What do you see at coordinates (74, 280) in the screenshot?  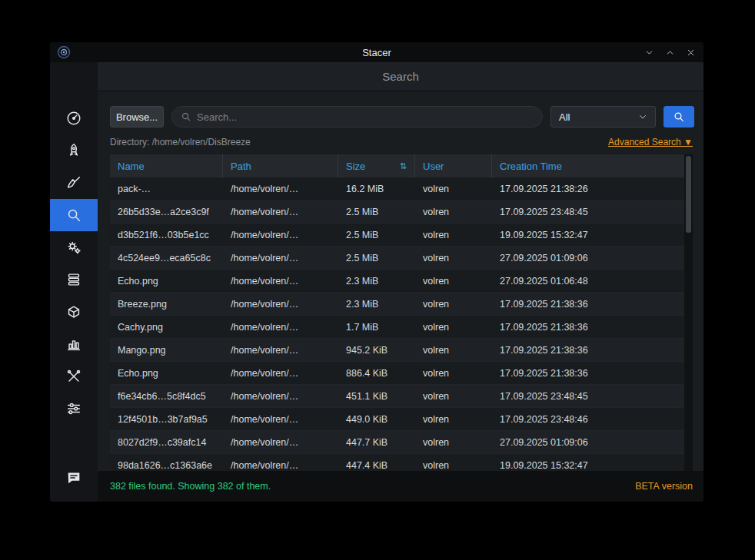 I see `sidebar-item-processes` at bounding box center [74, 280].